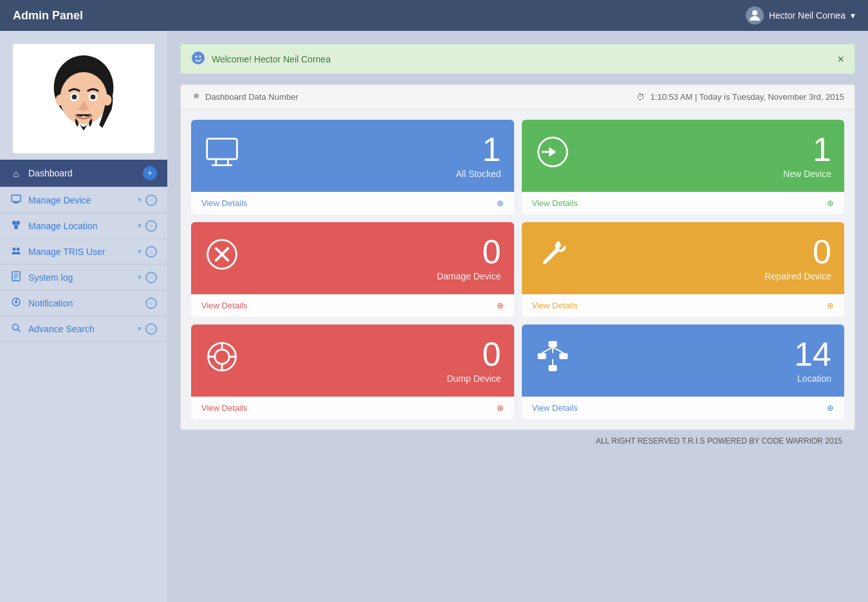 Image resolution: width=868 pixels, height=602 pixels. Describe the element at coordinates (151, 226) in the screenshot. I see `manage-location-circle-icon: ○` at that location.